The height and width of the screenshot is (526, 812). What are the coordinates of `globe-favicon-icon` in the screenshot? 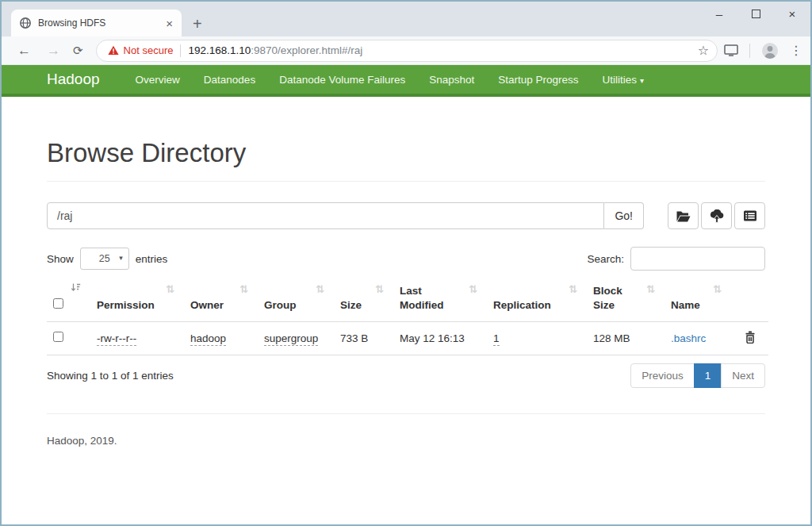 It's located at (25, 23).